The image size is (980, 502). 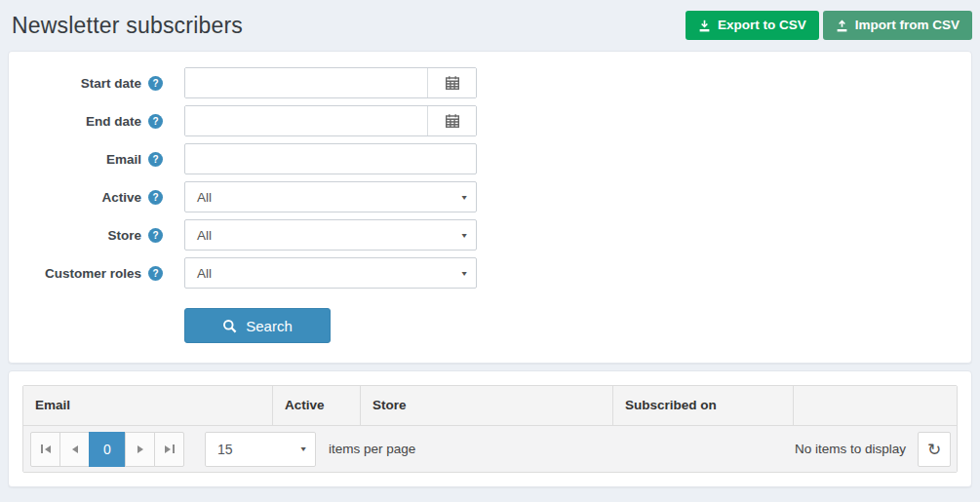 I want to click on store-label: Store, so click(x=125, y=236).